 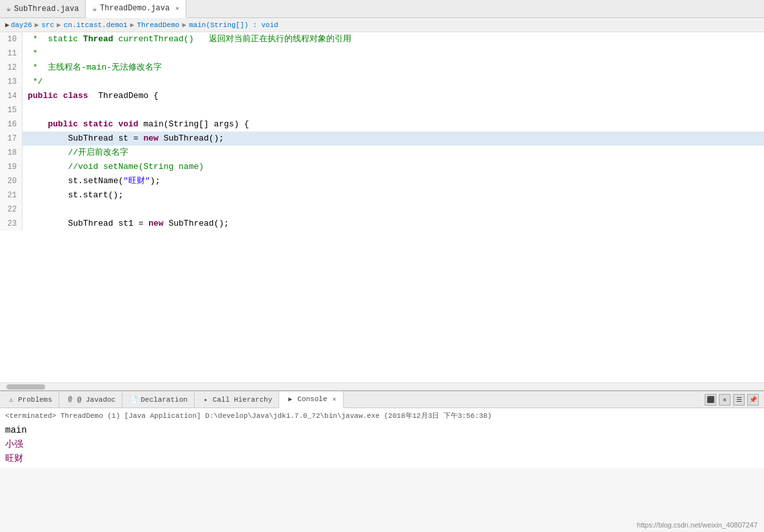 What do you see at coordinates (233, 25) in the screenshot?
I see `breadcrumb-method: main(String[]) : void` at bounding box center [233, 25].